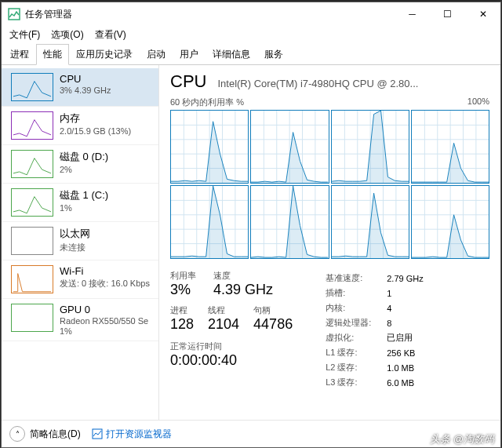 Image resolution: width=502 pixels, height=448 pixels. What do you see at coordinates (274, 55) in the screenshot?
I see `tab-services: 服务` at bounding box center [274, 55].